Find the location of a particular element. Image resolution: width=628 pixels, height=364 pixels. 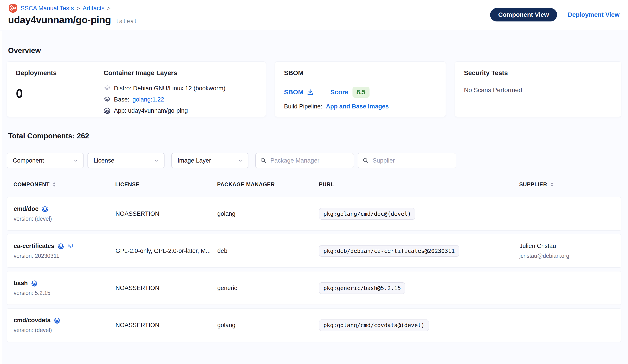

sbom-download-button: SBOM is located at coordinates (299, 92).